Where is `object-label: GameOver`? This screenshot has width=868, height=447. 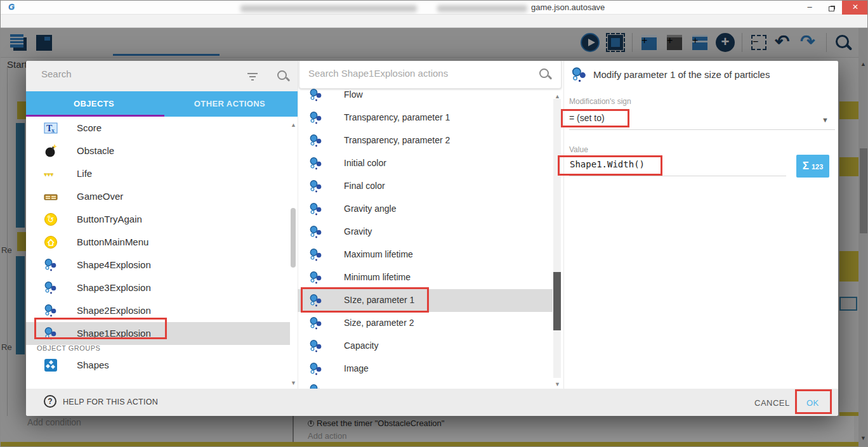 object-label: GameOver is located at coordinates (100, 197).